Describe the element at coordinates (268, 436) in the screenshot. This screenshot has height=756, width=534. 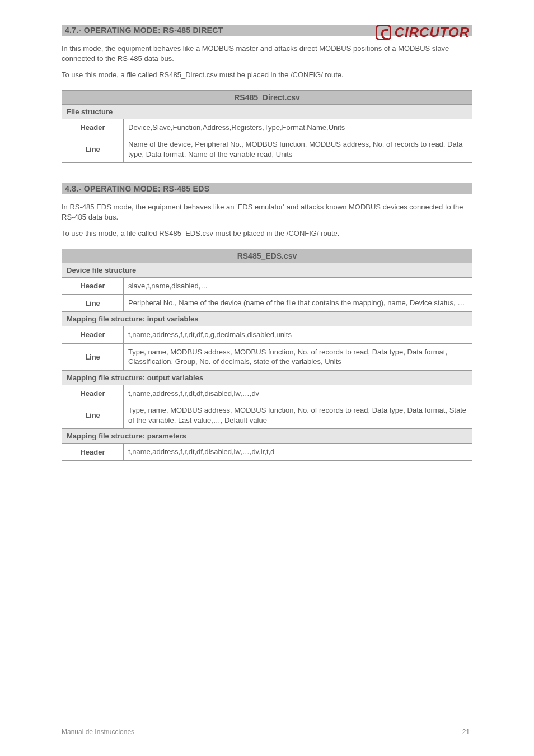
I see `table-subheading: Mapping file structure: parameters` at that location.